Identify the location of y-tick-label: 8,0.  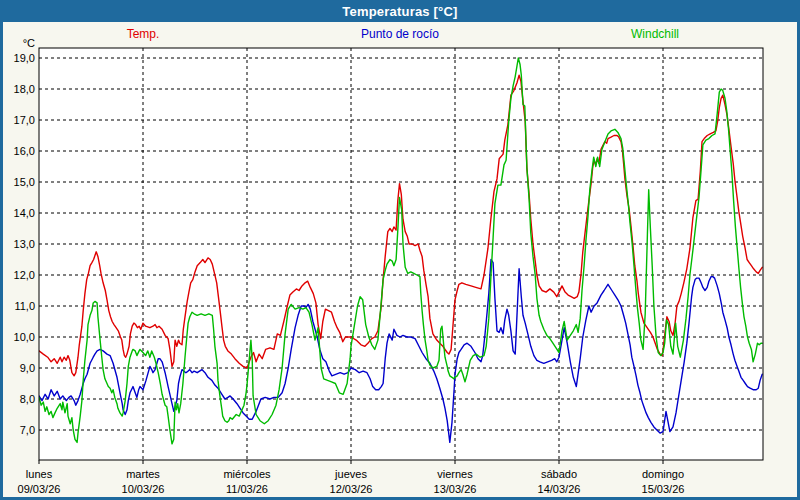
(28, 399).